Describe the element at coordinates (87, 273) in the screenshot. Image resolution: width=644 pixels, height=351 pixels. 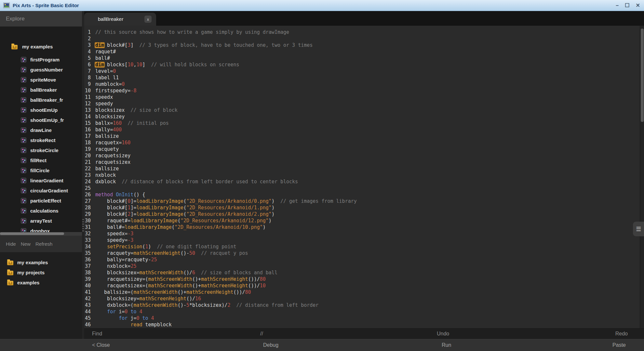
I see `line-number: 38` at that location.